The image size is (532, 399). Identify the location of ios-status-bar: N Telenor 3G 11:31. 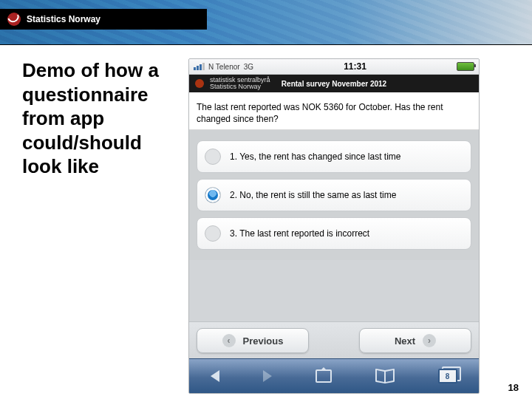
(334, 66).